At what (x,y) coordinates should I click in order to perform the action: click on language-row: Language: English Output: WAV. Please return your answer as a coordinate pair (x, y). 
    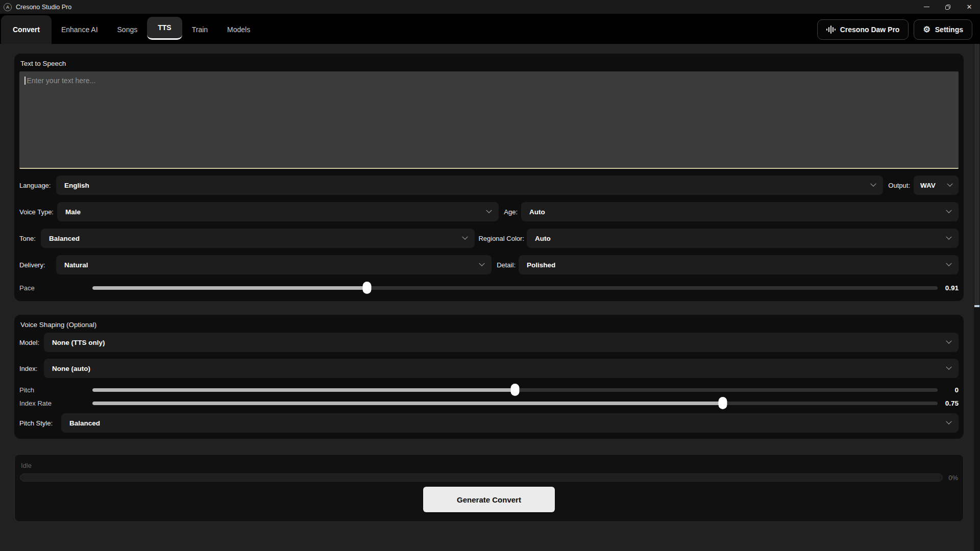
    Looking at the image, I should click on (489, 185).